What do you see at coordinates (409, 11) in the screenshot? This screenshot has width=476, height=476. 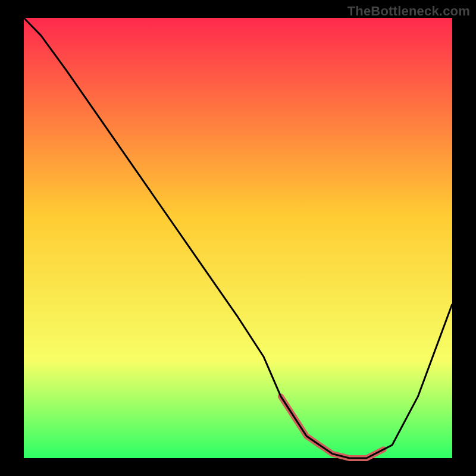 I see `watermark-text: TheBottleneck.com` at bounding box center [409, 11].